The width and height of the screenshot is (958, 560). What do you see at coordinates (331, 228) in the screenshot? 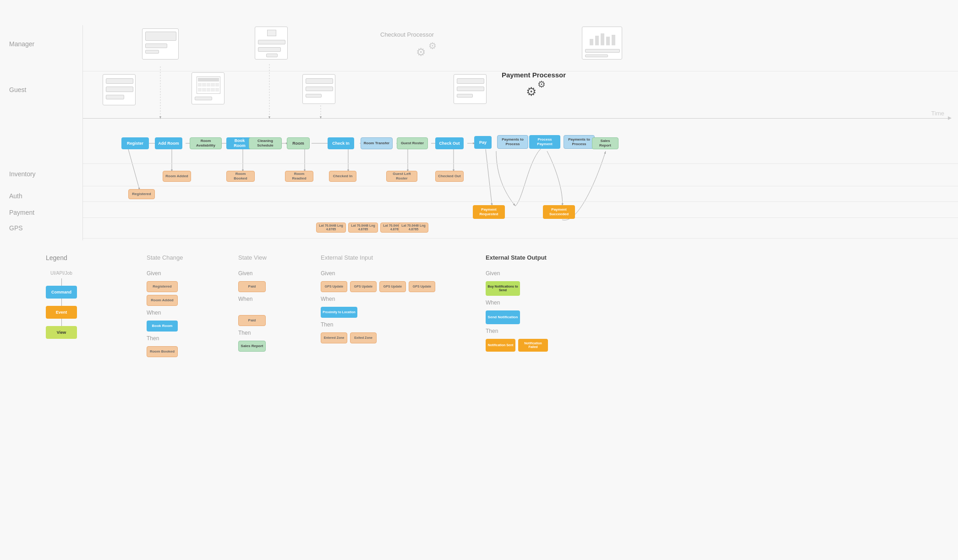
I see `node-gps-1: Lat 70.0448 Lng 4.8765` at bounding box center [331, 228].